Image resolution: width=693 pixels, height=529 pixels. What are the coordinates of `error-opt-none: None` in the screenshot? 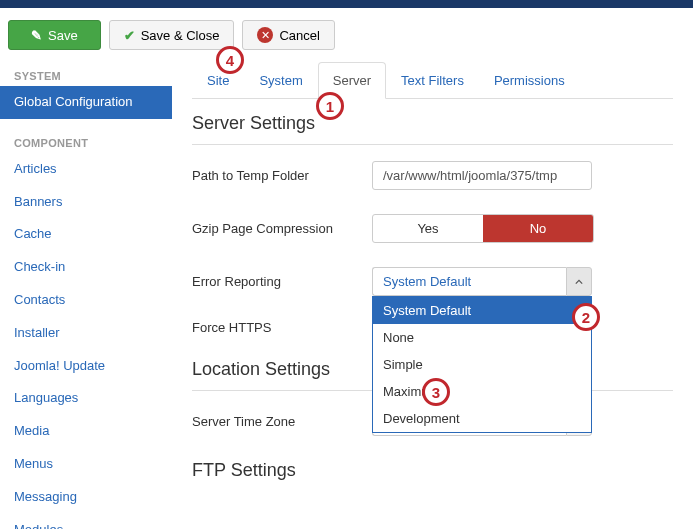 It's located at (482, 338).